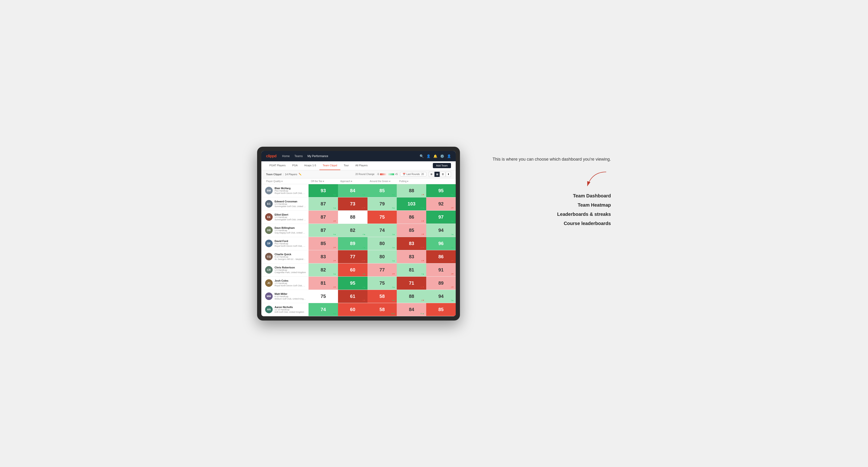 The height and width of the screenshot is (467, 868). What do you see at coordinates (285, 257) in the screenshot?
I see `player-info: CQ Charlie Quick 6-10 Handicap St. Georg…` at bounding box center [285, 257].